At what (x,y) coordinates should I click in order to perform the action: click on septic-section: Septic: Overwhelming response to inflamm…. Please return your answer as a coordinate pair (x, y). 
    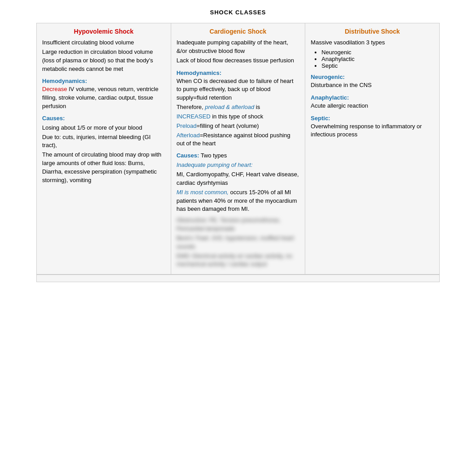
    Looking at the image, I should click on (372, 127).